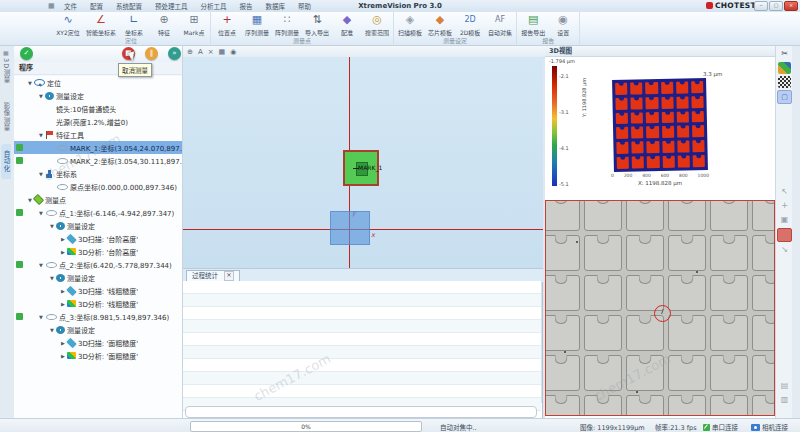 The height and width of the screenshot is (432, 800). What do you see at coordinates (660, 128) in the screenshot?
I see `view3d-panel: -1.794 μm -2.1-3.1-4.1-5.1 3.3 μm 020040…` at bounding box center [660, 128].